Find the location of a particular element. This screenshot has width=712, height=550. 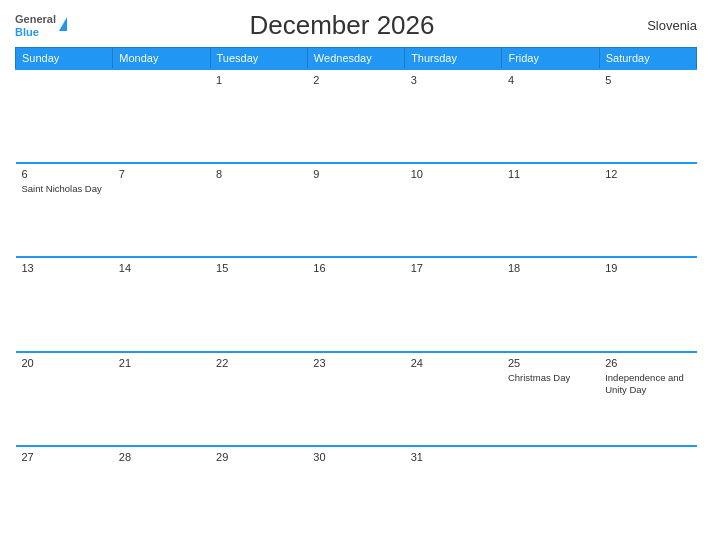

weekday-header-row: Sunday Monday Tuesday Wednesday Thursday… is located at coordinates (356, 59).